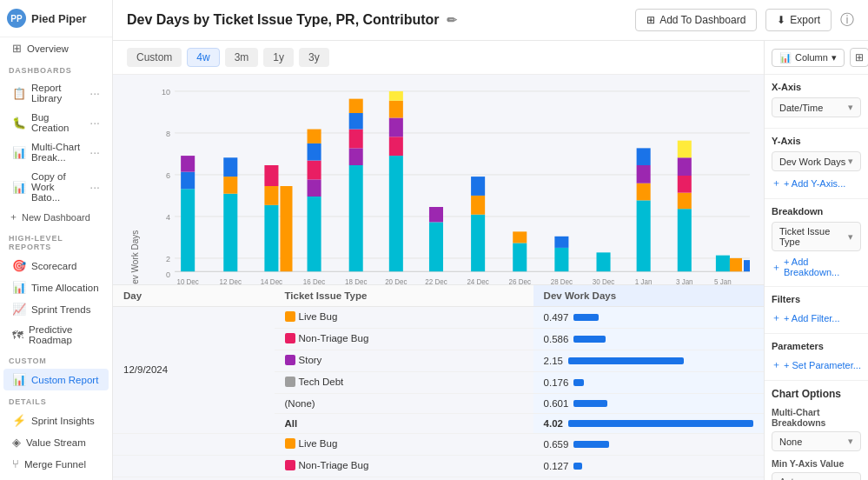 The width and height of the screenshot is (868, 480). Describe the element at coordinates (56, 266) in the screenshot. I see `sidebar-item-scorecard: 🎯 Scorecard` at that location.